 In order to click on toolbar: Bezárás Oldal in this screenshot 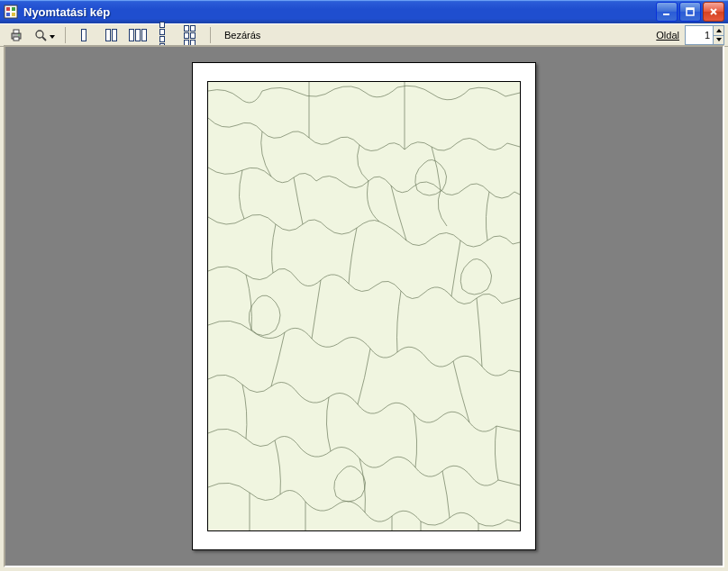, I will do `click(364, 35)`.